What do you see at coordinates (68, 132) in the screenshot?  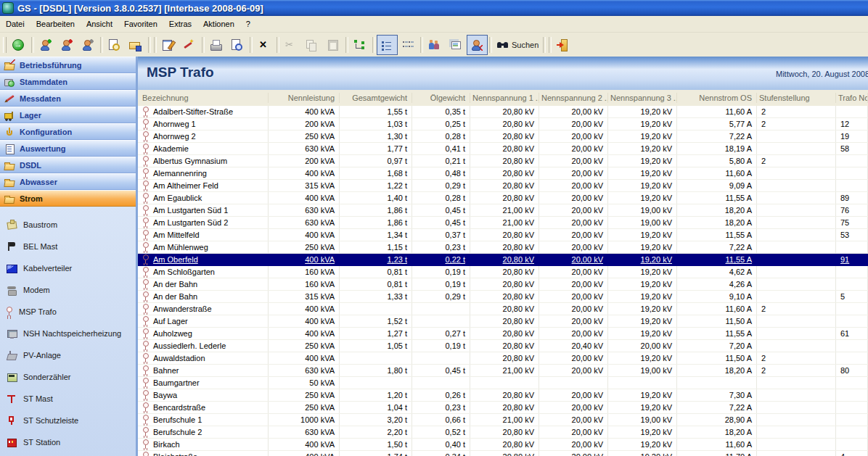 I see `sidebar-group-konfiguration: Konfiguration` at bounding box center [68, 132].